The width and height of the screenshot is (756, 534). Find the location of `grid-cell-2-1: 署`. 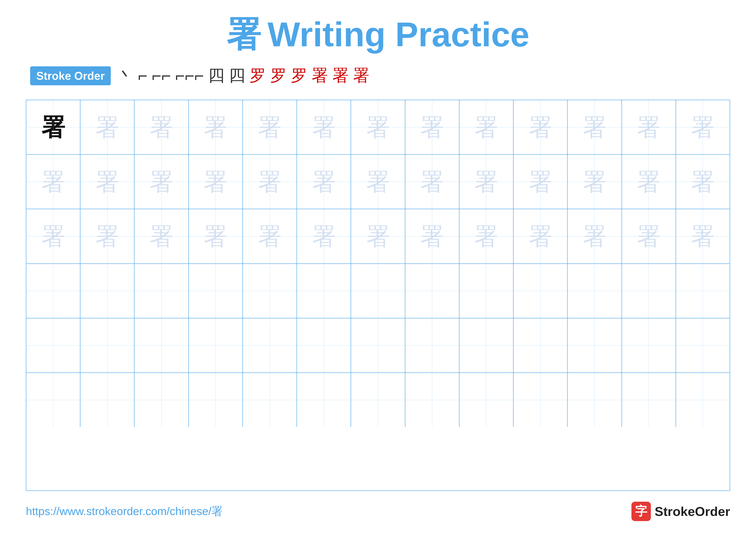

grid-cell-2-1: 署 is located at coordinates (53, 182).